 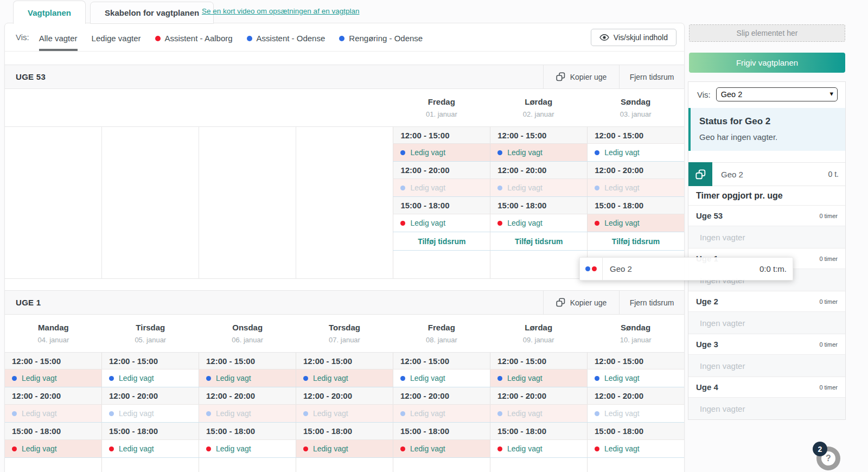 I want to click on day-name: Onsdag, so click(x=247, y=328).